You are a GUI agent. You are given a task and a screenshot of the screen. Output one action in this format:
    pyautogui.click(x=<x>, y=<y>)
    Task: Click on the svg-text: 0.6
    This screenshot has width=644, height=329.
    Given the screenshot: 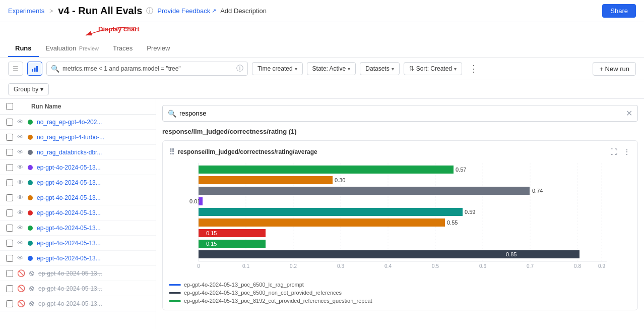 What is the action you would take?
    pyautogui.click(x=483, y=266)
    